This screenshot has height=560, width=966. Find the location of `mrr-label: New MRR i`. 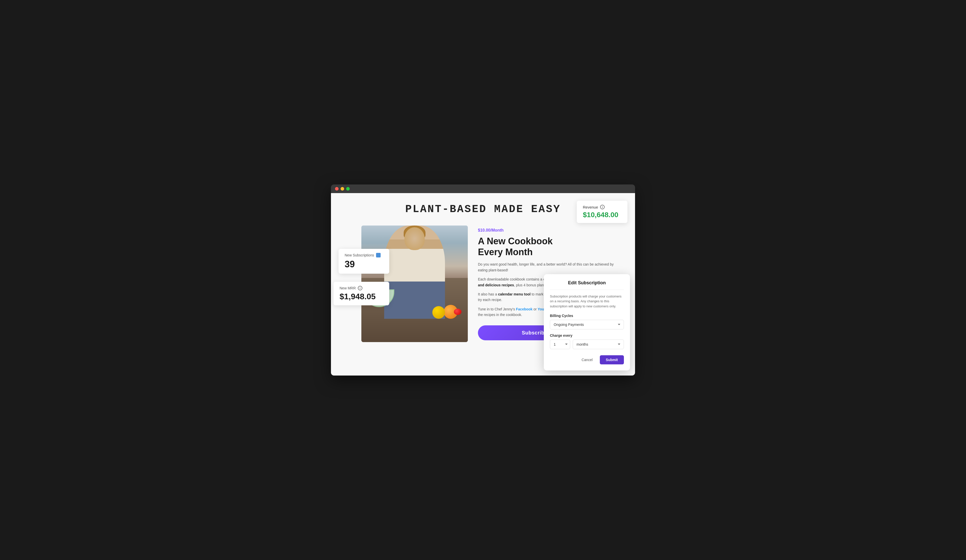

mrr-label: New MRR i is located at coordinates (361, 288).